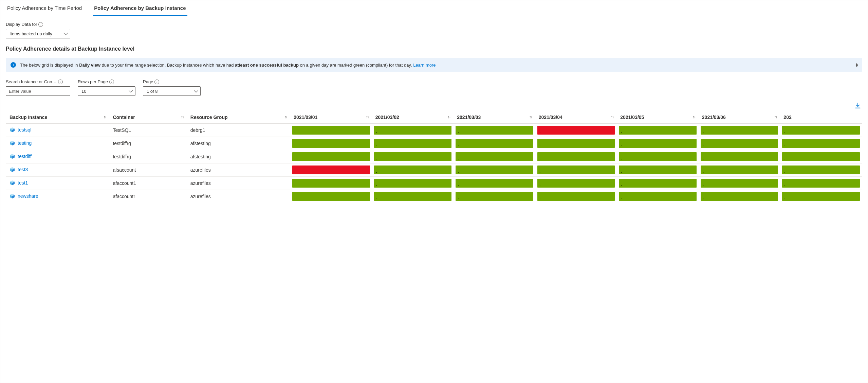 The image size is (868, 383). Describe the element at coordinates (124, 117) in the screenshot. I see `col-container-label: Container` at that location.